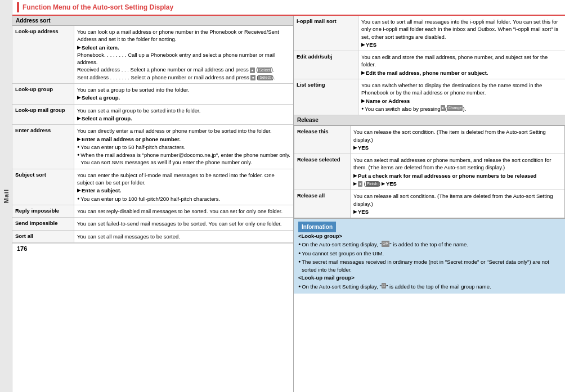 Image resolution: width=565 pixels, height=392 pixels. I want to click on entry-content-list-setting: You can switch whether to display the de…, so click(461, 97).